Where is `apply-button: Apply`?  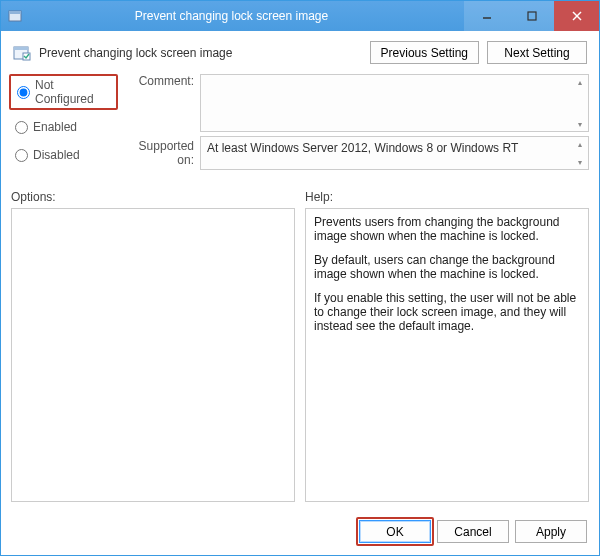 apply-button: Apply is located at coordinates (551, 532).